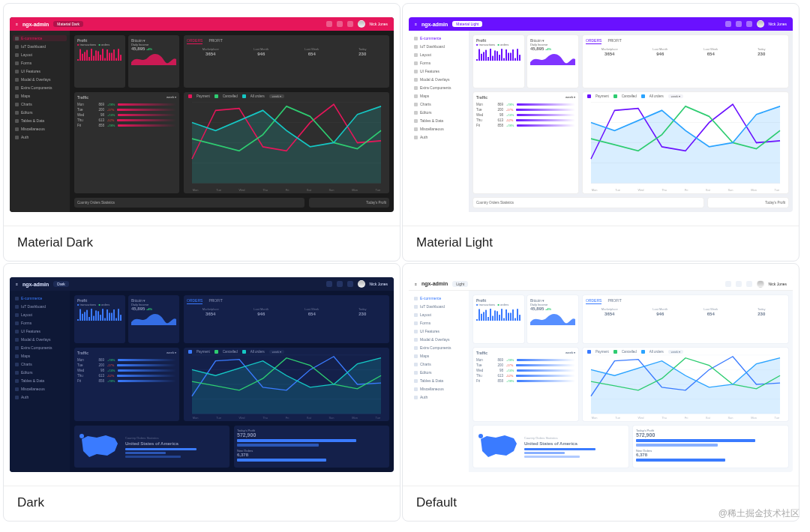 This screenshot has height=532, width=810. What do you see at coordinates (363, 51) in the screenshot?
I see `stat-card: Today230` at bounding box center [363, 51].